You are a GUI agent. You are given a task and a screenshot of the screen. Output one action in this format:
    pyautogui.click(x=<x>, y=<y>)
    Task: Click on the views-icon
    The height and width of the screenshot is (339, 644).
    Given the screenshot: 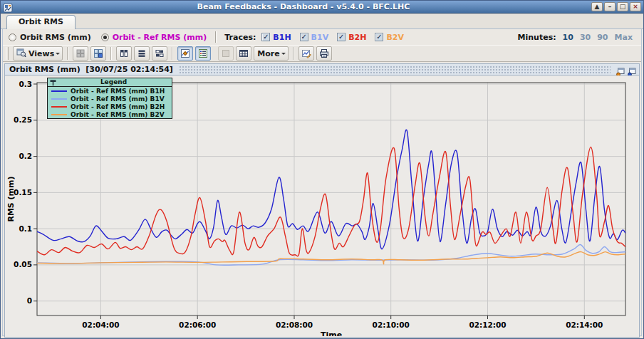 What is the action you would take?
    pyautogui.click(x=21, y=54)
    